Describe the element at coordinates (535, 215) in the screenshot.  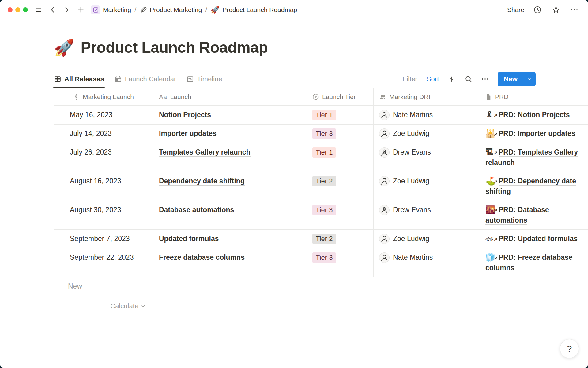
I see `cell-prd: 🌇↗PRD: Database automations` at that location.